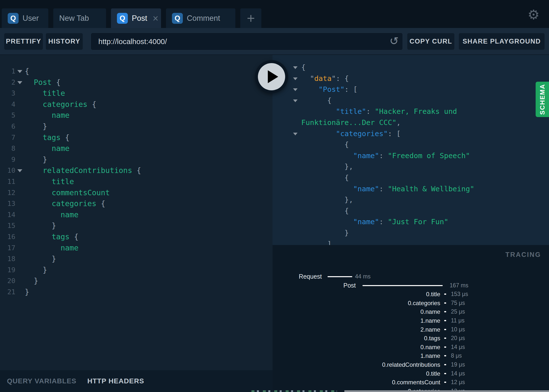  What do you see at coordinates (8, 104) in the screenshot?
I see `line-number: 4` at bounding box center [8, 104].